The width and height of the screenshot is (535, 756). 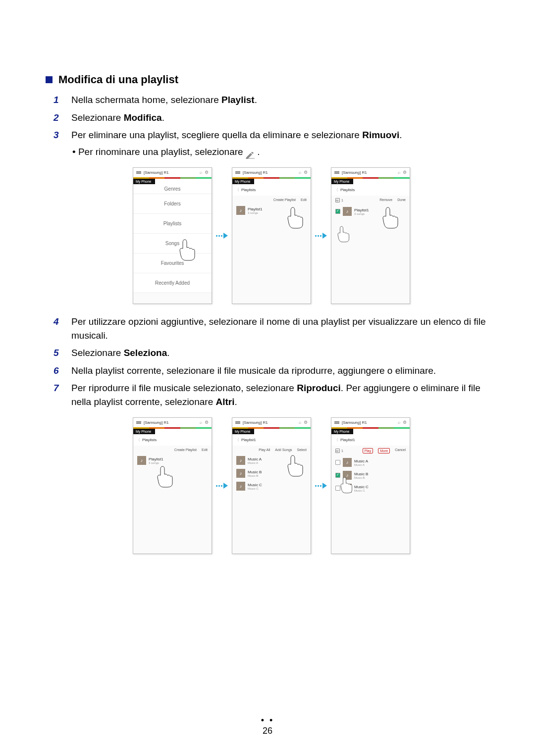 What do you see at coordinates (250, 152) in the screenshot?
I see `pencil-icon` at bounding box center [250, 152].